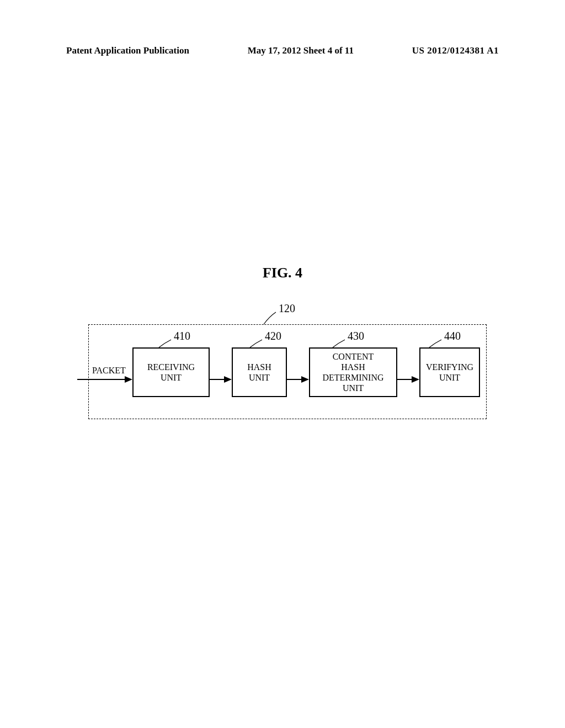 This screenshot has width=565, height=728. Describe the element at coordinates (435, 344) in the screenshot. I see `leader-u4` at that location.